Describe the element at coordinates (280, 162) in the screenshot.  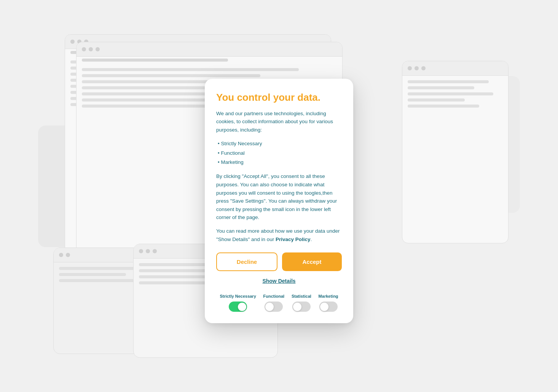
I see `list-item-marketing: Marketing` at that location.